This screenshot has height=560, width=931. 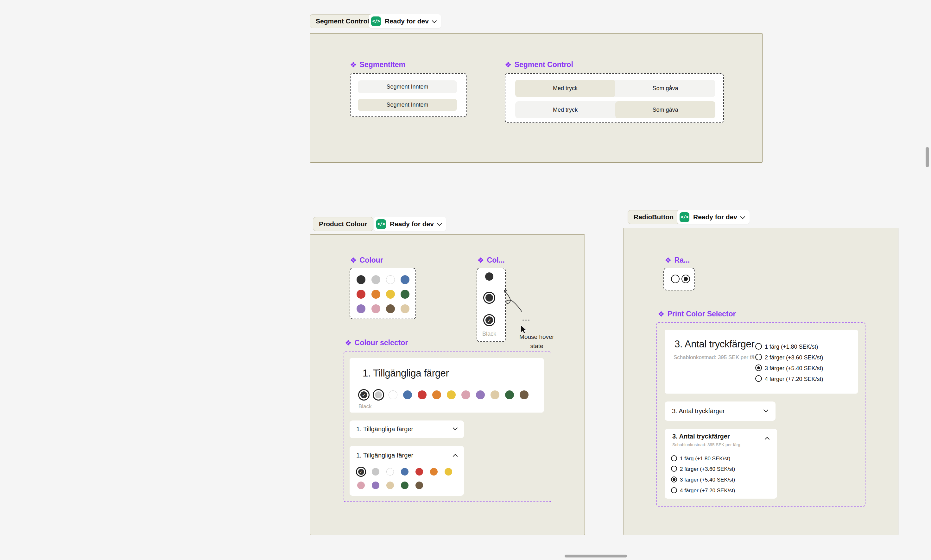 What do you see at coordinates (716, 358) in the screenshot?
I see `print-subtitle: Schablonkostnad: 395 SEK per färg` at bounding box center [716, 358].